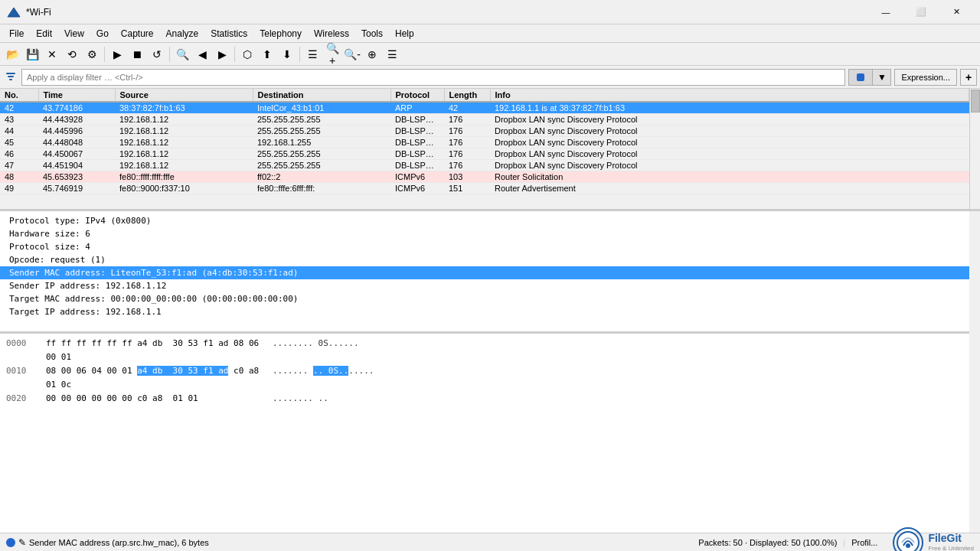  I want to click on table-cell: DB-LSP…, so click(417, 165).